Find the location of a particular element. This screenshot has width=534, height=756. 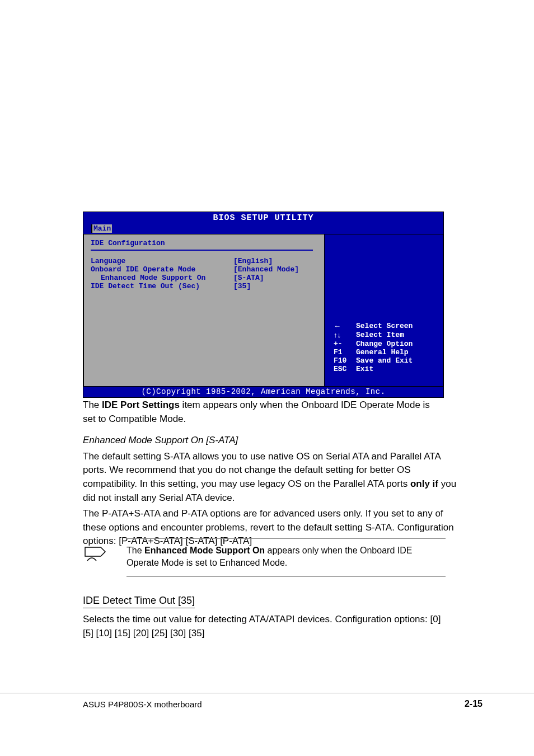

help-row-change-option: +- Change Option is located at coordinates (373, 345).